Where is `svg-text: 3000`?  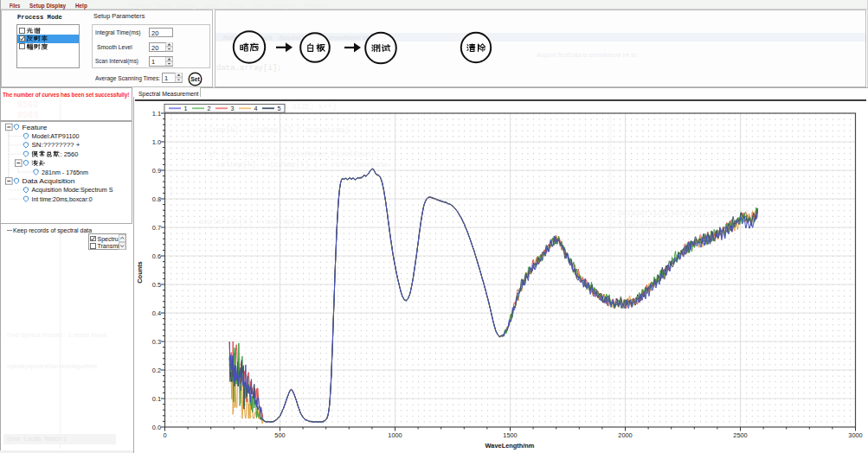
svg-text: 3000 is located at coordinates (855, 436).